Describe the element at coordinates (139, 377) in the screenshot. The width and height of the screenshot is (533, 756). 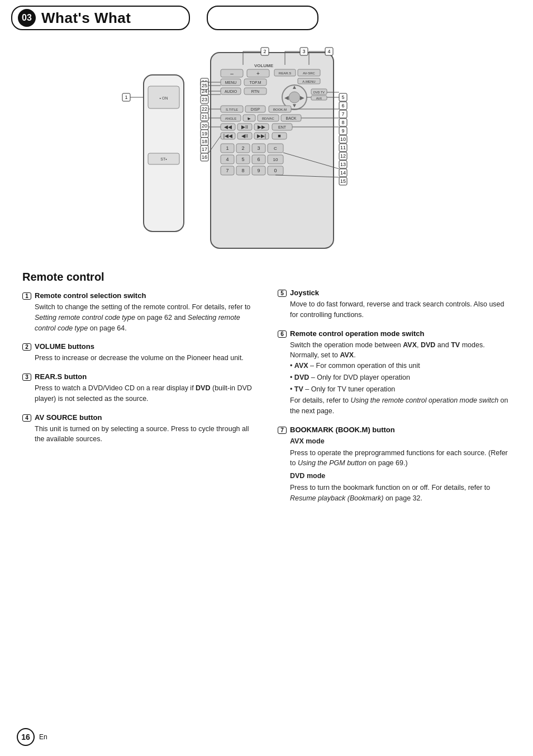
I see `item-3-title-row: 3 REAR.S button` at that location.